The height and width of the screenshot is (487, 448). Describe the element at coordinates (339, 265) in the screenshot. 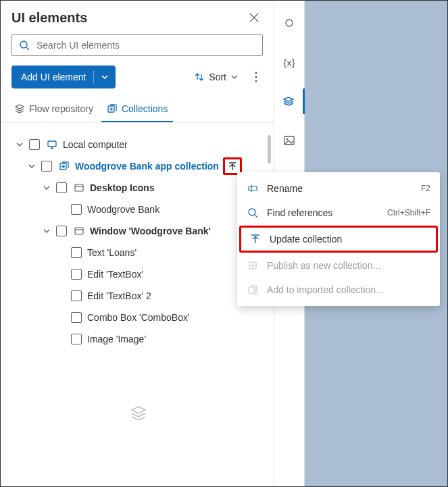

I see `menu-item-publish: Publish as new collection...` at that location.